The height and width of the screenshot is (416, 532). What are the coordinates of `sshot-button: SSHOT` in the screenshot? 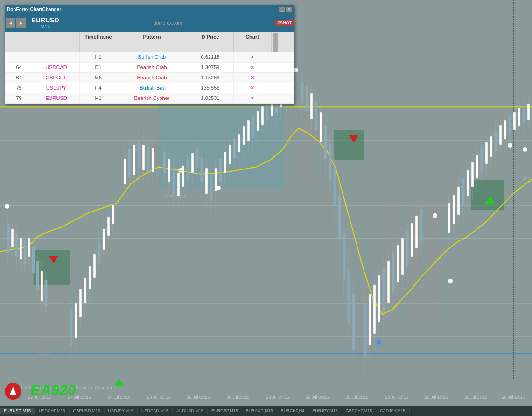 It's located at (285, 23).